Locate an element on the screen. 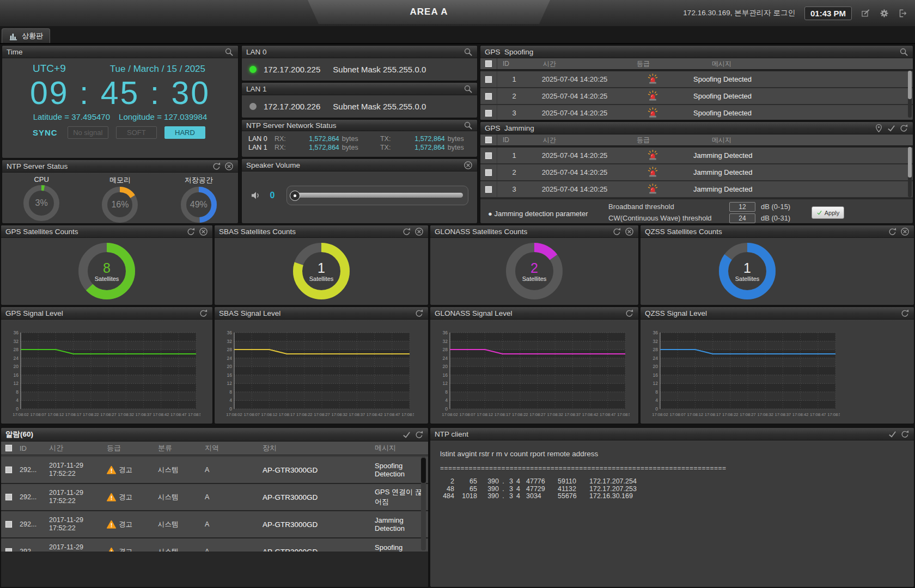  speaker-controls: 0 is located at coordinates (359, 195).